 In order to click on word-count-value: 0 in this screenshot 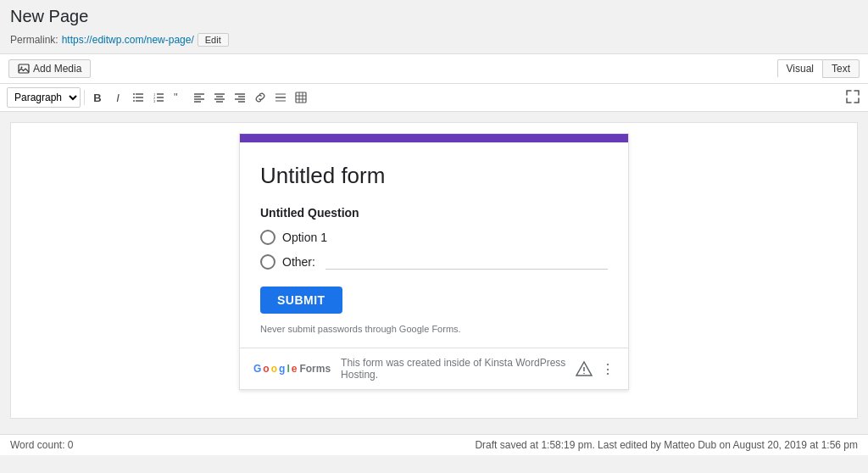, I will do `click(71, 445)`.